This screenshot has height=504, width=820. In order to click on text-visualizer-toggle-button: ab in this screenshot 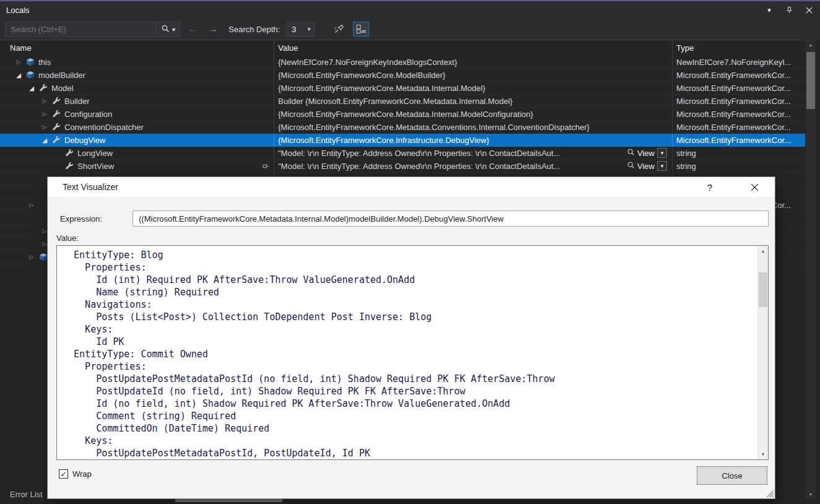, I will do `click(361, 29)`.